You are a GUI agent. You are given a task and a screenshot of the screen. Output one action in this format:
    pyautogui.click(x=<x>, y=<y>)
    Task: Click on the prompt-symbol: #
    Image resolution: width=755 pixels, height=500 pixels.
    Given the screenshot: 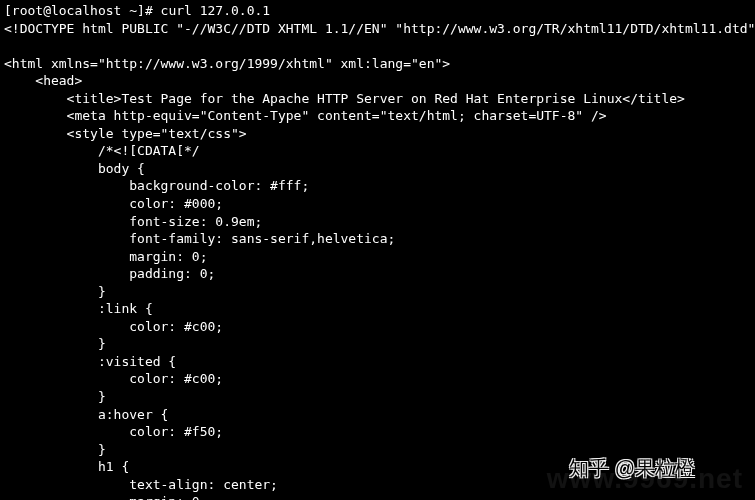 What is the action you would take?
    pyautogui.click(x=149, y=10)
    